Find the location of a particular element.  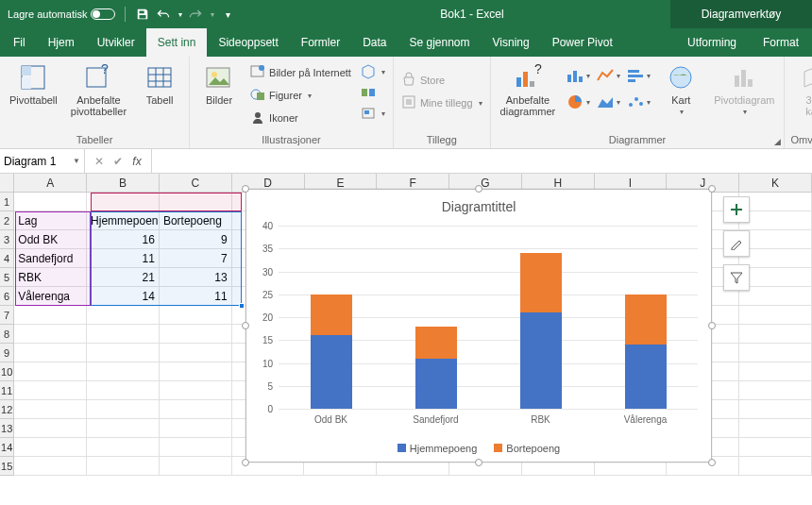

tab-sideoppsett: Sideoppsett is located at coordinates (247, 42).